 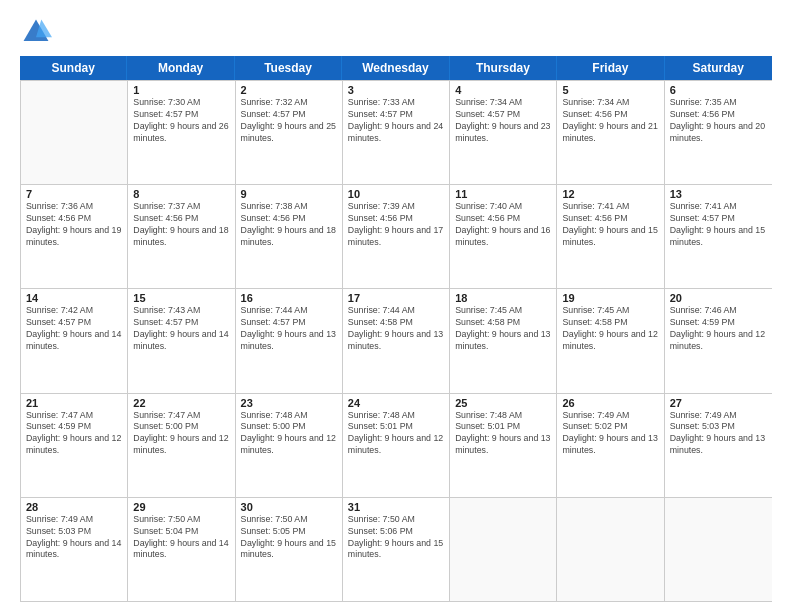 I want to click on logo, so click(x=38, y=32).